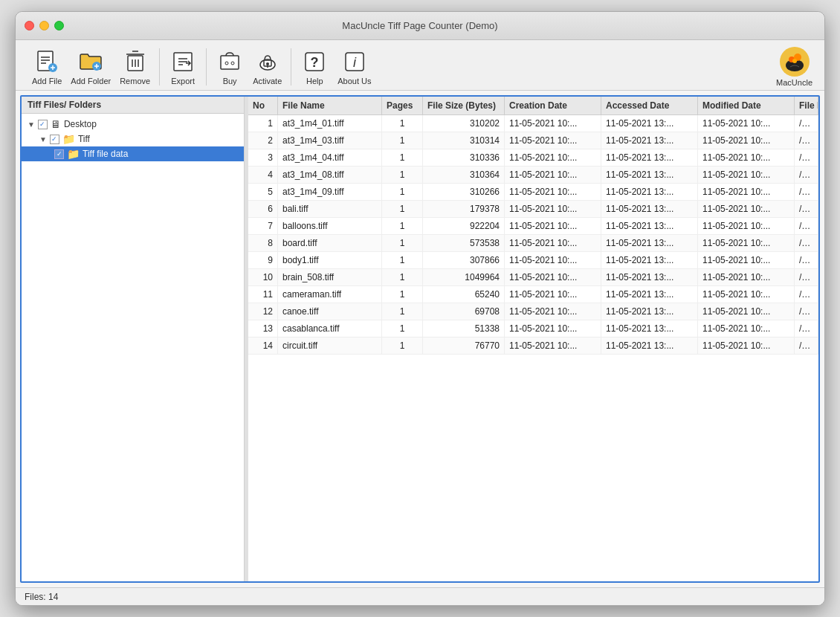  Describe the element at coordinates (330, 175) in the screenshot. I see `cell-name: at3_1m4_08.tiff` at that location.